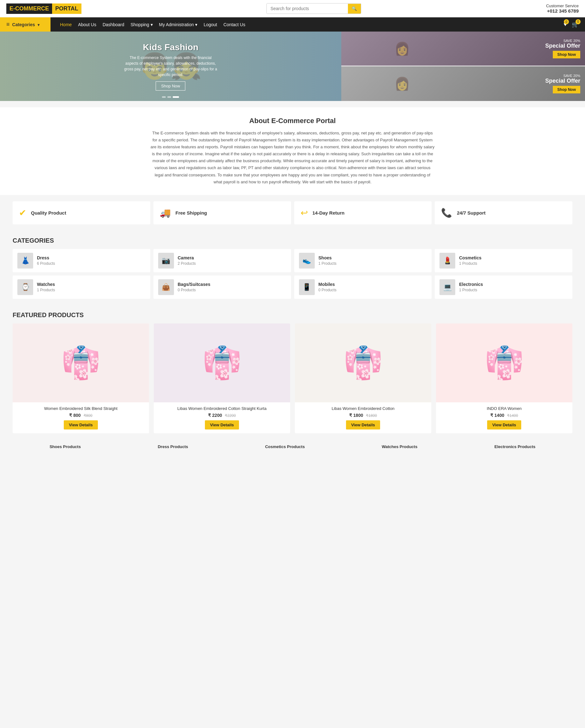  Describe the element at coordinates (447, 287) in the screenshot. I see `electronics-icon: 💻` at that location.